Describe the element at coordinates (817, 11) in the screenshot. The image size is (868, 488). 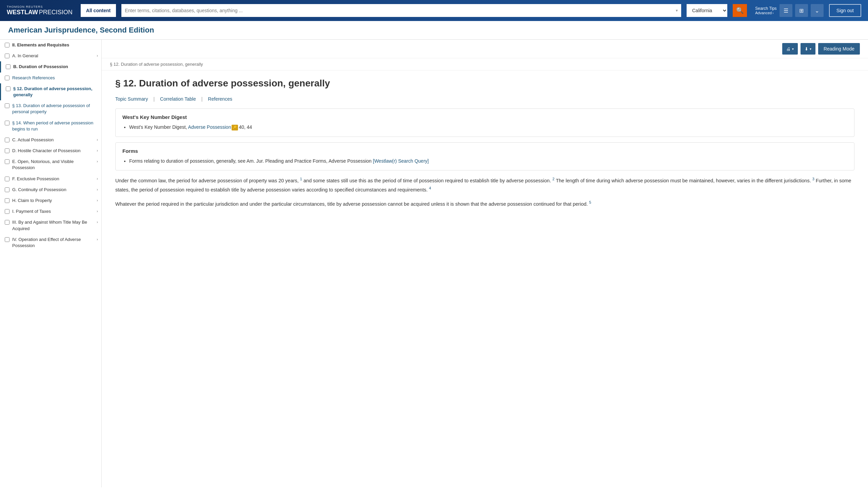
I see `more-options-button: ⌄` at that location.